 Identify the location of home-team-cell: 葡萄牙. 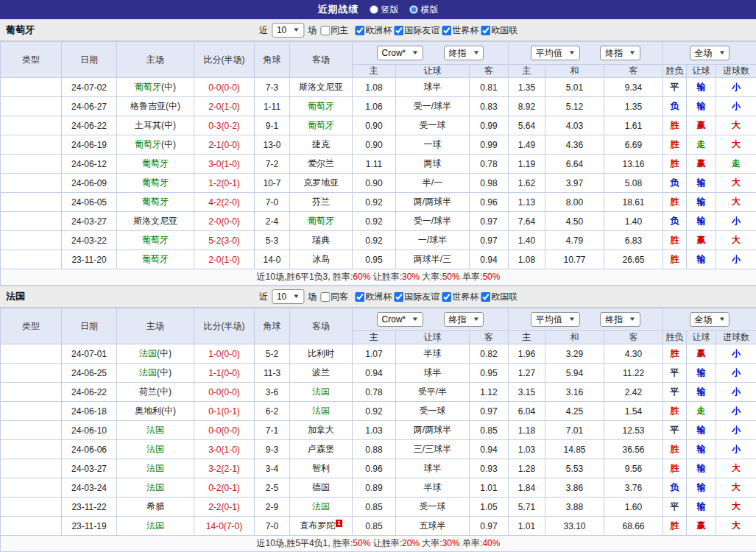
(156, 183).